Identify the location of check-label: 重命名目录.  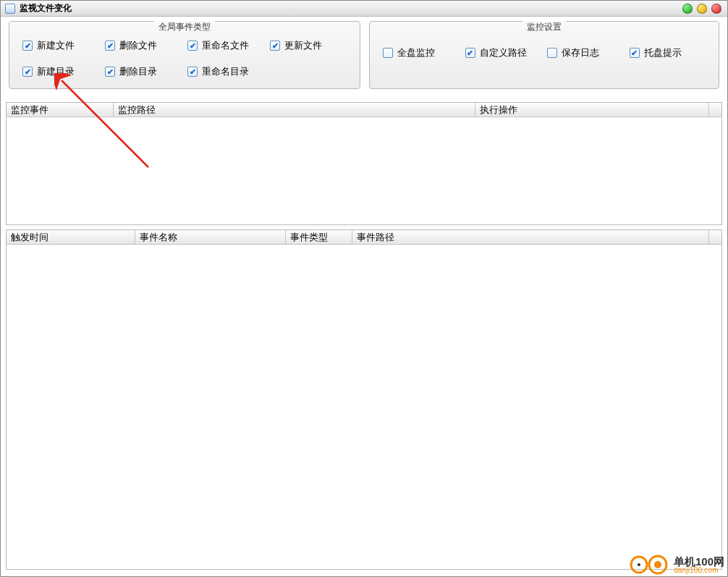
(226, 72).